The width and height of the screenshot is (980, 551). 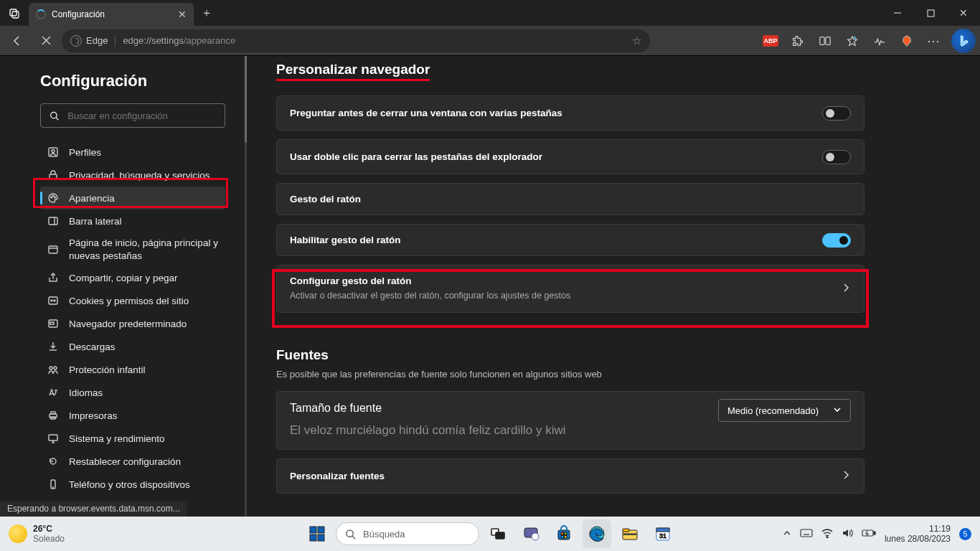 What do you see at coordinates (76, 41) in the screenshot?
I see `edge-icon` at bounding box center [76, 41].